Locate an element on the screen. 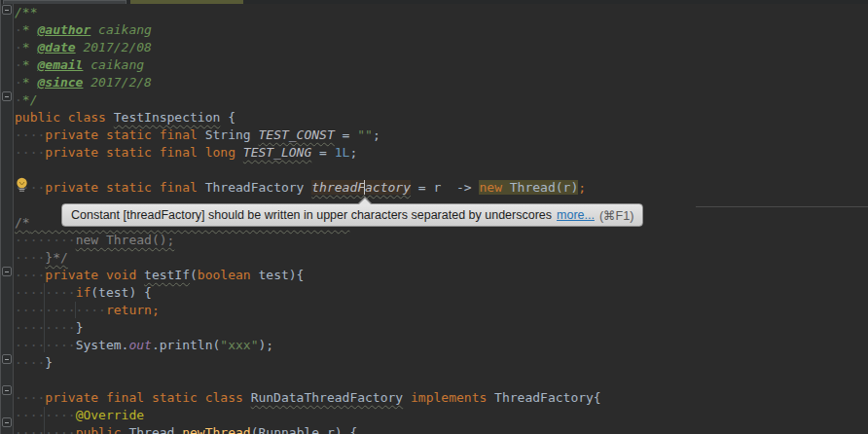 The width and height of the screenshot is (868, 434). code-token: out is located at coordinates (140, 344).